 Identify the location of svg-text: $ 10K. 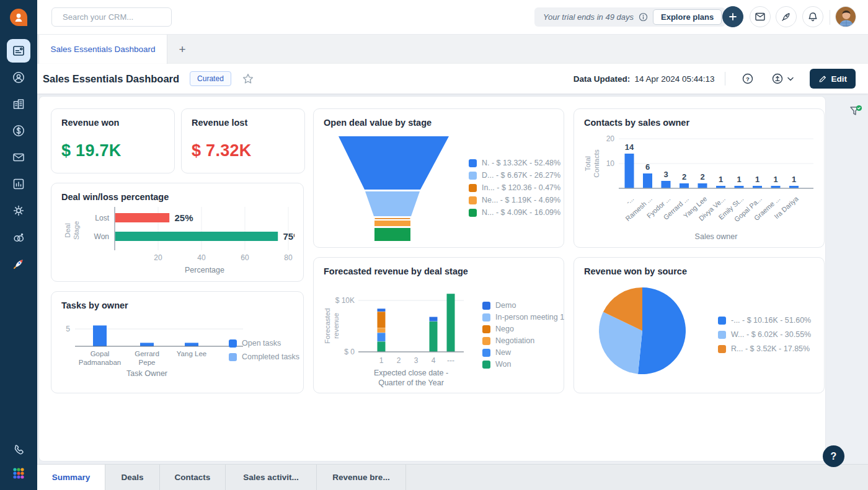
(345, 300).